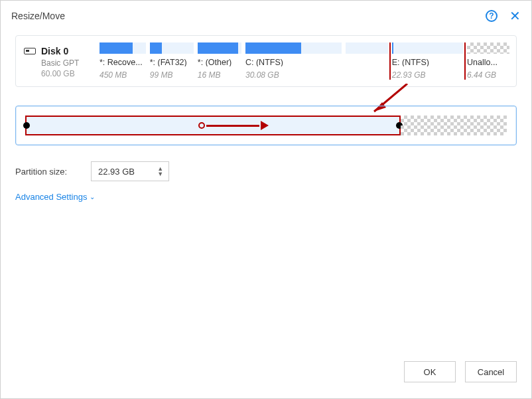  I want to click on partition-label: *: Recove..., so click(123, 62).